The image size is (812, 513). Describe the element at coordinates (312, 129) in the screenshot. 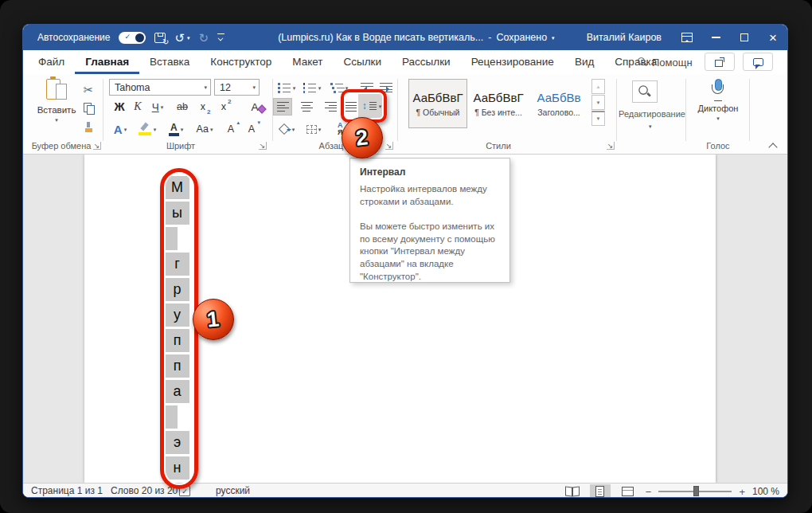

I see `borders-icon` at that location.